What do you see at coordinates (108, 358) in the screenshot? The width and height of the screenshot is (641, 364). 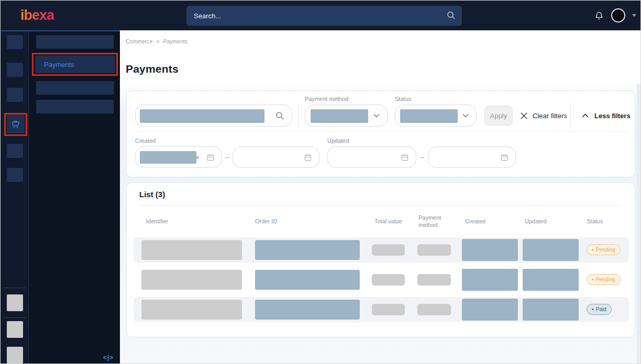 I see `panel-resize-handle: <|>` at bounding box center [108, 358].